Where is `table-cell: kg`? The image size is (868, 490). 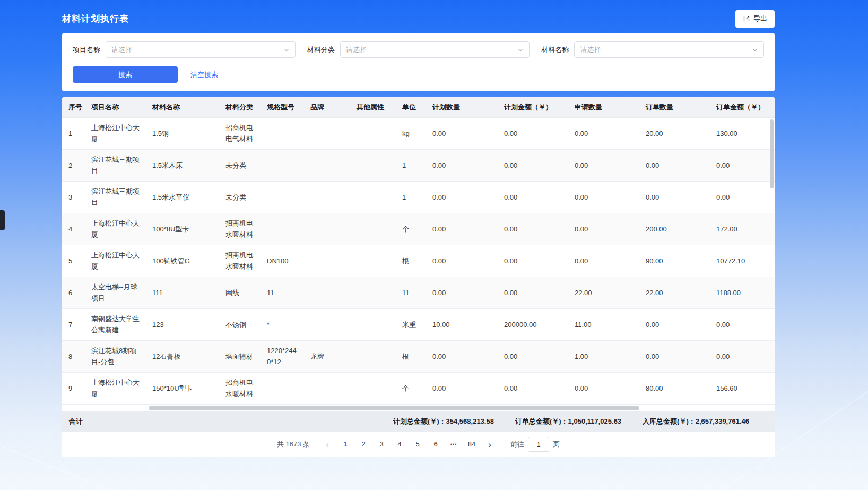 table-cell: kg is located at coordinates (411, 133).